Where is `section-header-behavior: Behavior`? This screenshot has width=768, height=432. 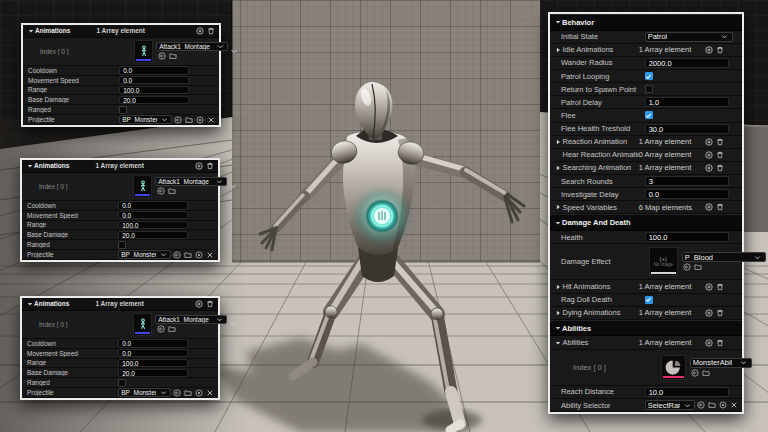
section-header-behavior: Behavior is located at coordinates (646, 22).